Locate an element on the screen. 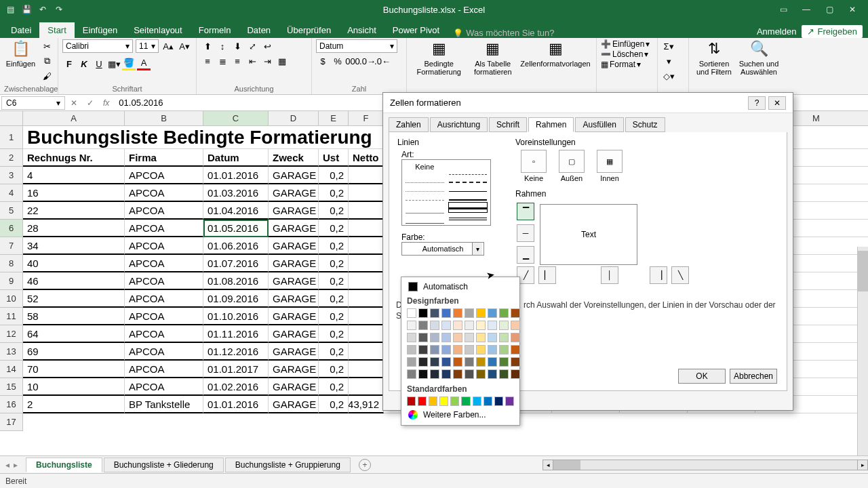 This screenshot has height=488, width=868. close-button: ✕ is located at coordinates (852, 9).